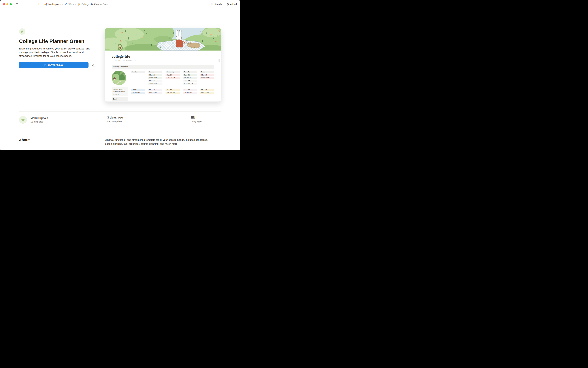 This screenshot has width=588, height=368. I want to click on updated-value: 3 days ago, so click(149, 118).